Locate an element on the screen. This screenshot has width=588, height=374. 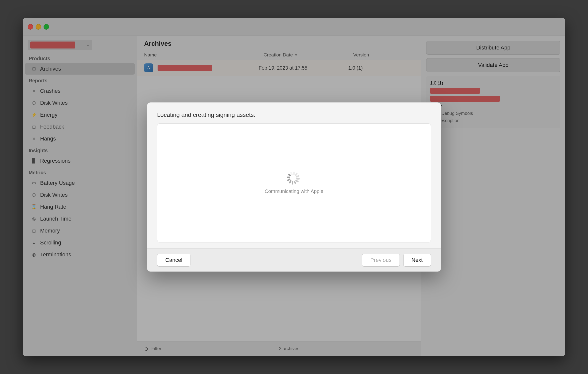
previous-button: Previous is located at coordinates (381, 260).